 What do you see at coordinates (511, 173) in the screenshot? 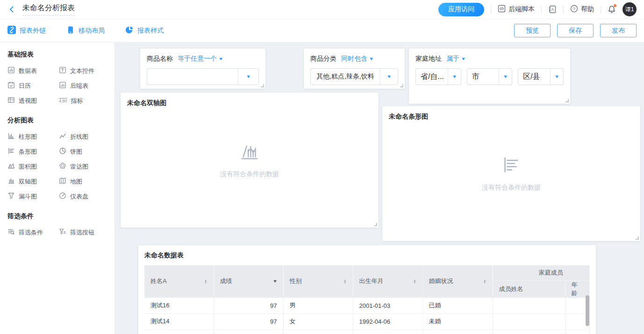
I see `empty-state: 没有符合条件的数据` at bounding box center [511, 173].